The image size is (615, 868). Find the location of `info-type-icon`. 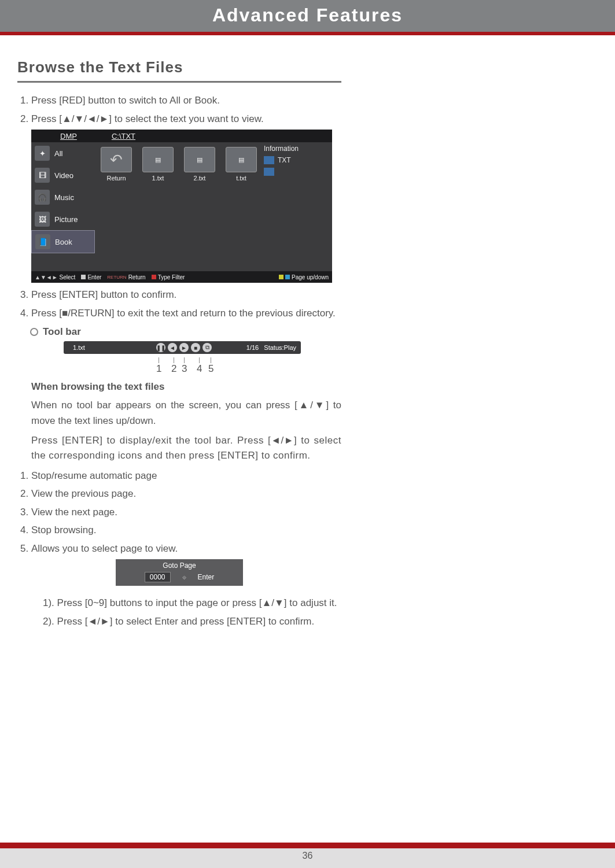

info-type-icon is located at coordinates (269, 160).